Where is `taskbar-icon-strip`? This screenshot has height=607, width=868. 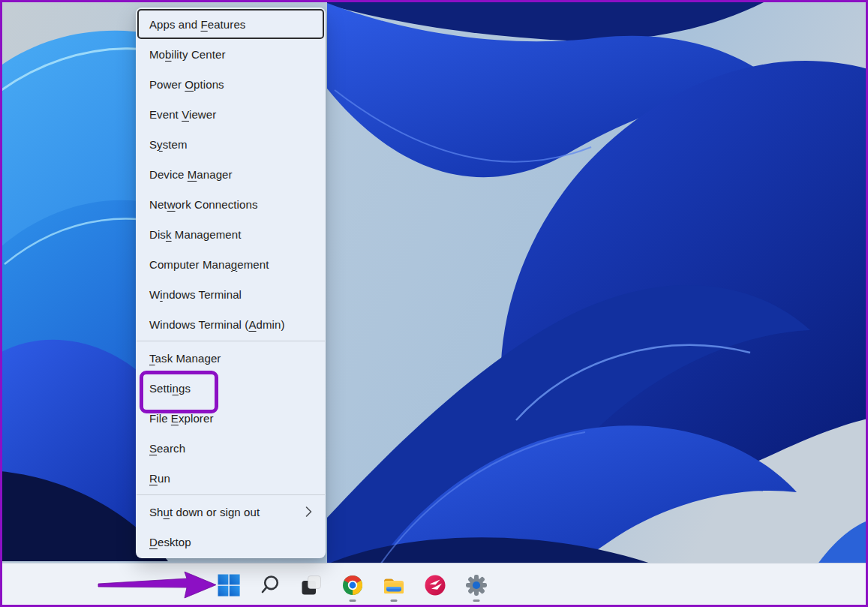
taskbar-icon-strip is located at coordinates (353, 585).